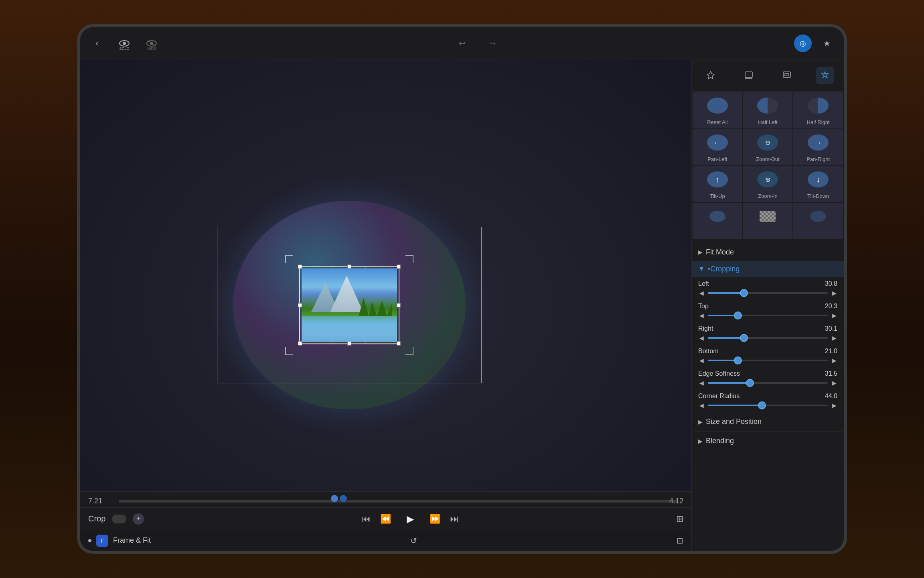 The height and width of the screenshot is (578, 924). What do you see at coordinates (703, 306) in the screenshot?
I see `slider-top-label: Top` at bounding box center [703, 306].